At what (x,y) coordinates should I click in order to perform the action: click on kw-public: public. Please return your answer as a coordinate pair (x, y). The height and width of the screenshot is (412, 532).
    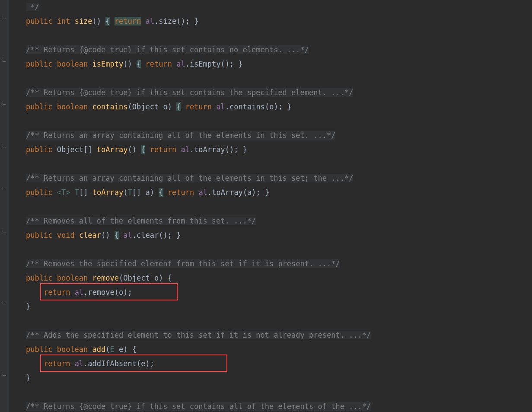
    Looking at the image, I should click on (39, 21).